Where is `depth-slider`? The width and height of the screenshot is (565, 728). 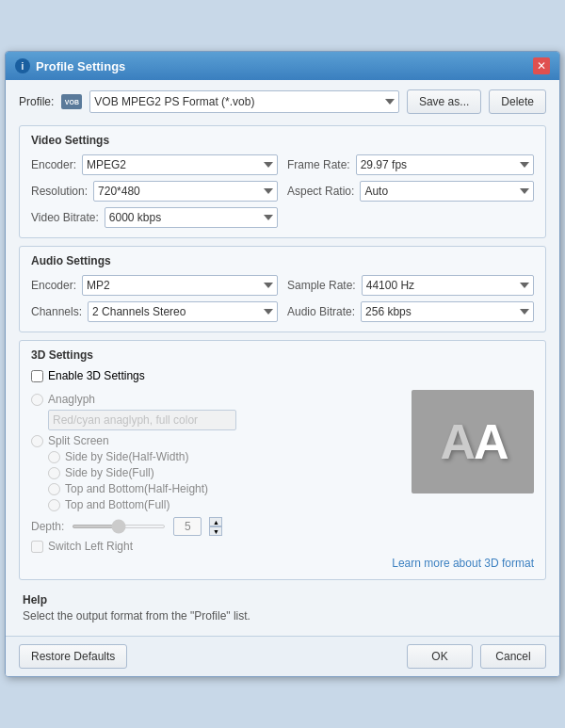
depth-slider is located at coordinates (119, 526).